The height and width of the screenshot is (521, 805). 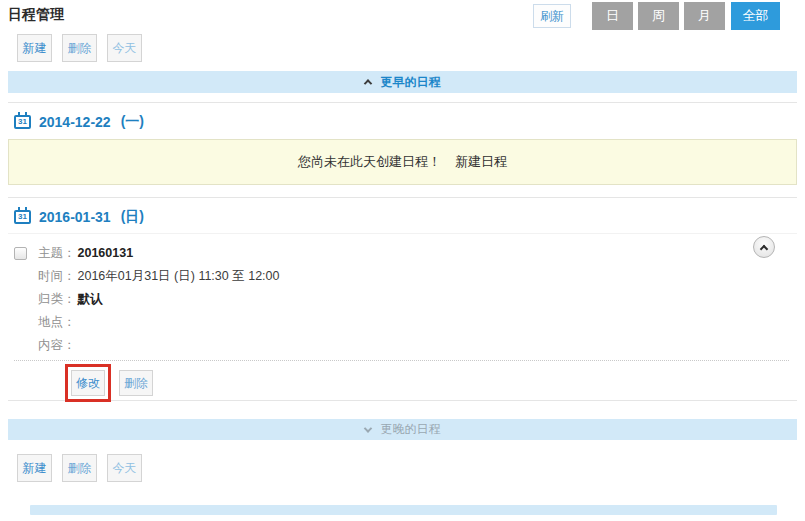 What do you see at coordinates (57, 276) in the screenshot?
I see `field-label: 时间：` at bounding box center [57, 276].